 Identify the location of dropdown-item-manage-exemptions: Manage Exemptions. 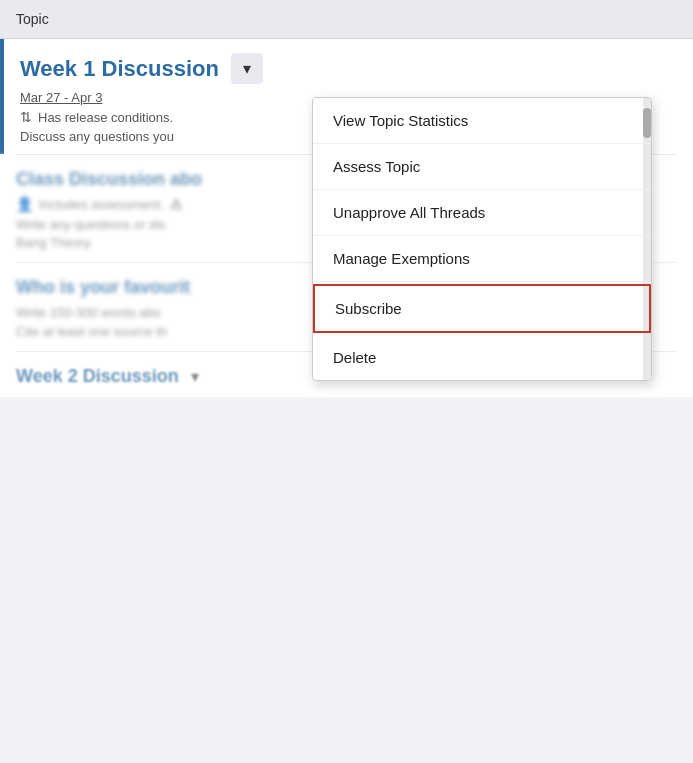
(482, 259).